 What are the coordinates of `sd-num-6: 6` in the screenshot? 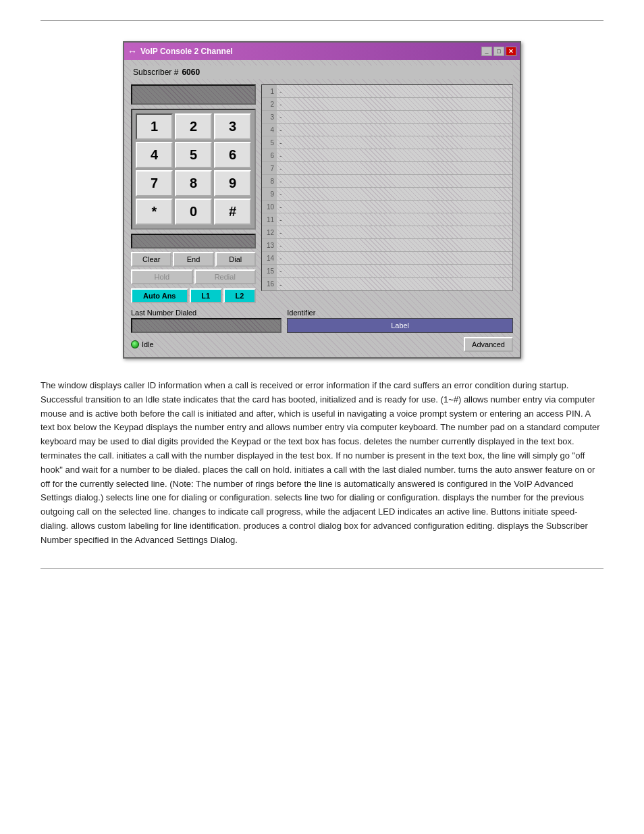 It's located at (269, 155).